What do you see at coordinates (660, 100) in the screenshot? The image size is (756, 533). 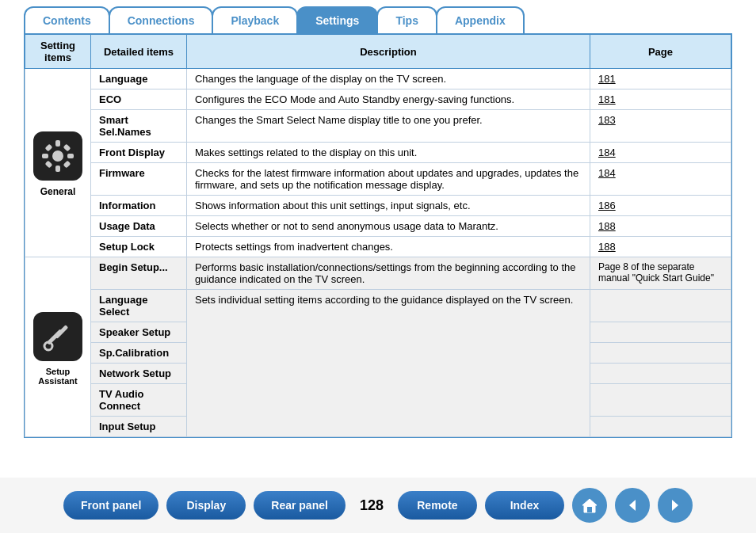 I see `page-eco: 181` at bounding box center [660, 100].